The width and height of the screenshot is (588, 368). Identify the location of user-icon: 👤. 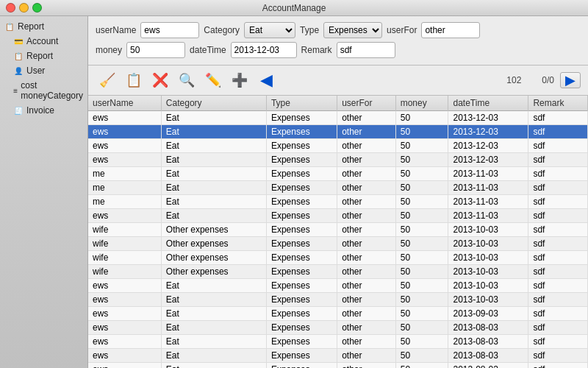
(18, 71).